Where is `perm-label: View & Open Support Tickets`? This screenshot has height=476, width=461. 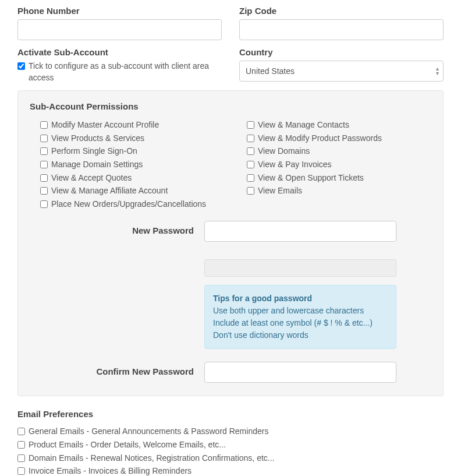
perm-label: View & Open Support Tickets is located at coordinates (311, 178).